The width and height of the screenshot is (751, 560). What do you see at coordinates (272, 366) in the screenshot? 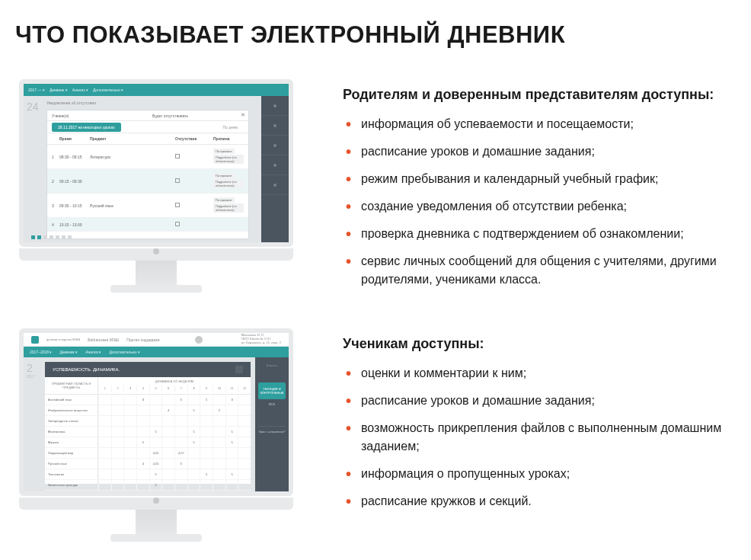
I see `s2-side-label: Классы` at bounding box center [272, 366].